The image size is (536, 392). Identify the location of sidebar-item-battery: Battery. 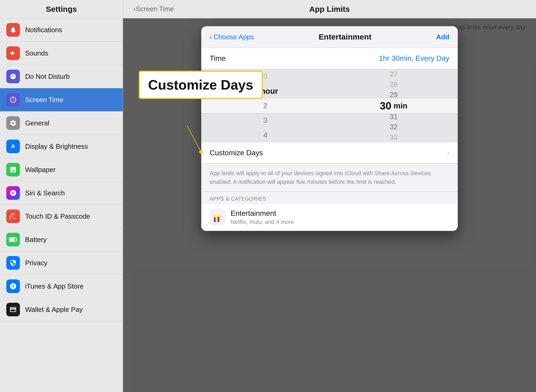
(61, 240).